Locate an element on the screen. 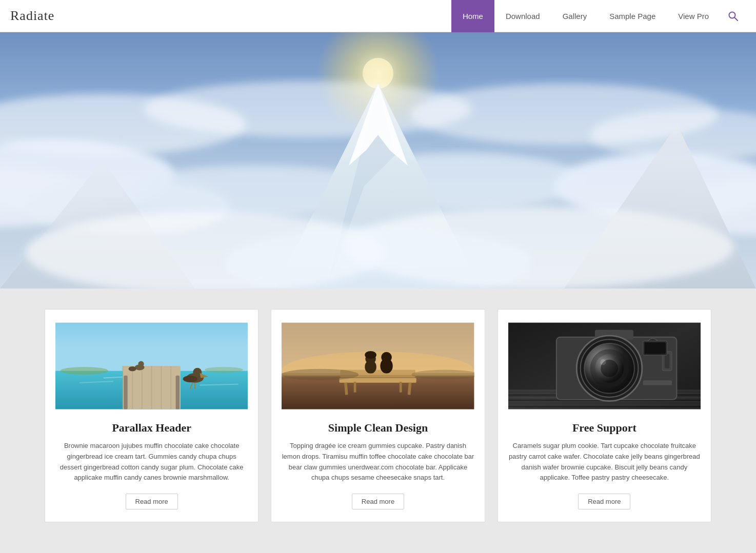 The height and width of the screenshot is (553, 756). card-3-read-more: Read more is located at coordinates (604, 501).